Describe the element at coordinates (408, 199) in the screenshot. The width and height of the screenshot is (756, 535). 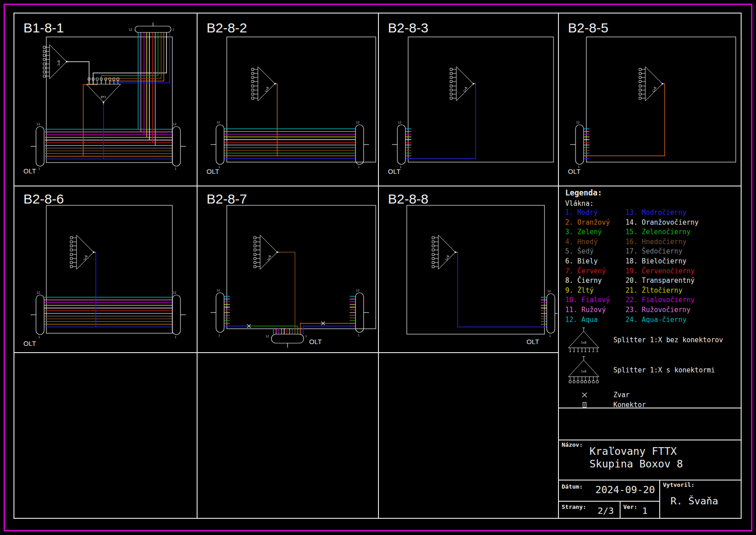
I see `panel-title: B2-8-8` at that location.